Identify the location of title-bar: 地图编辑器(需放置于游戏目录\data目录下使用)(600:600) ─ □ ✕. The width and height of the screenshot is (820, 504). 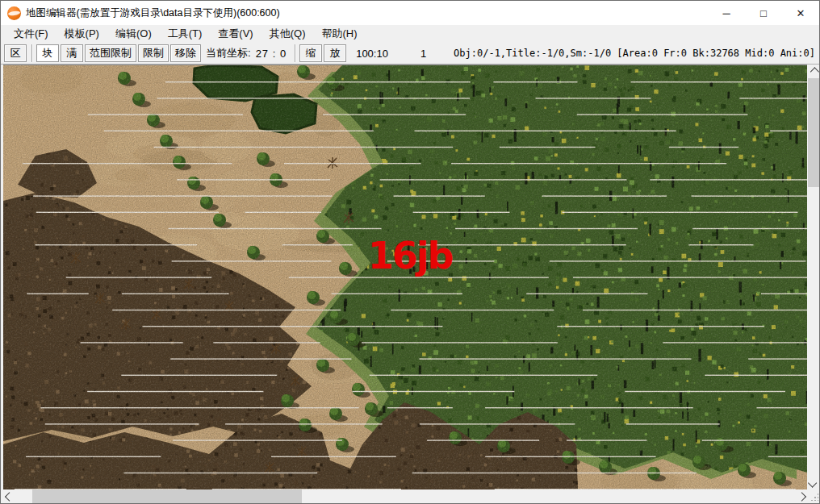
(410, 13).